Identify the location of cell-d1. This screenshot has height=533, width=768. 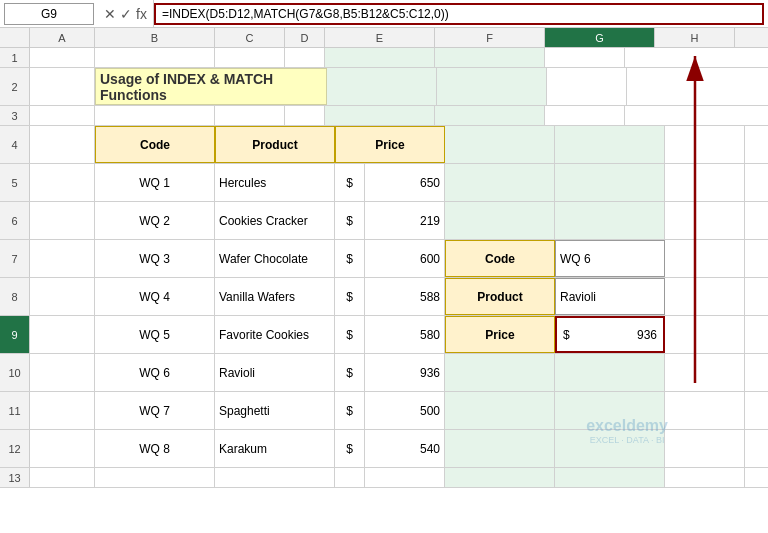
(250, 58).